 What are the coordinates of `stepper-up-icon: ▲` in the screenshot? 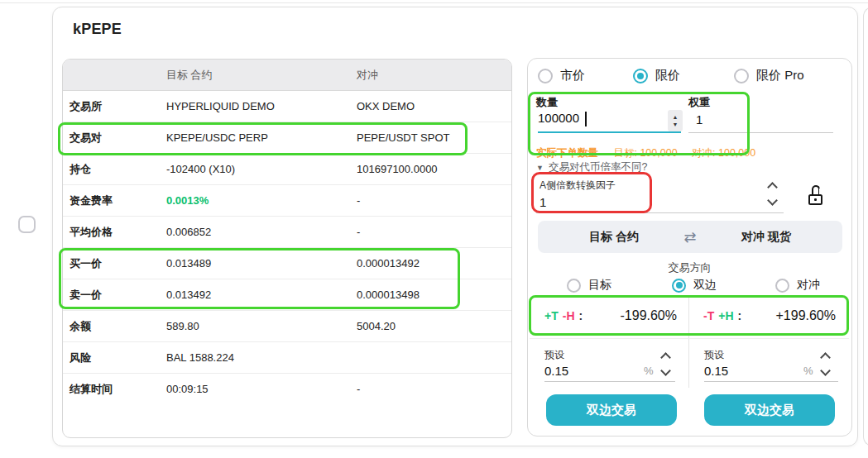 It's located at (675, 117).